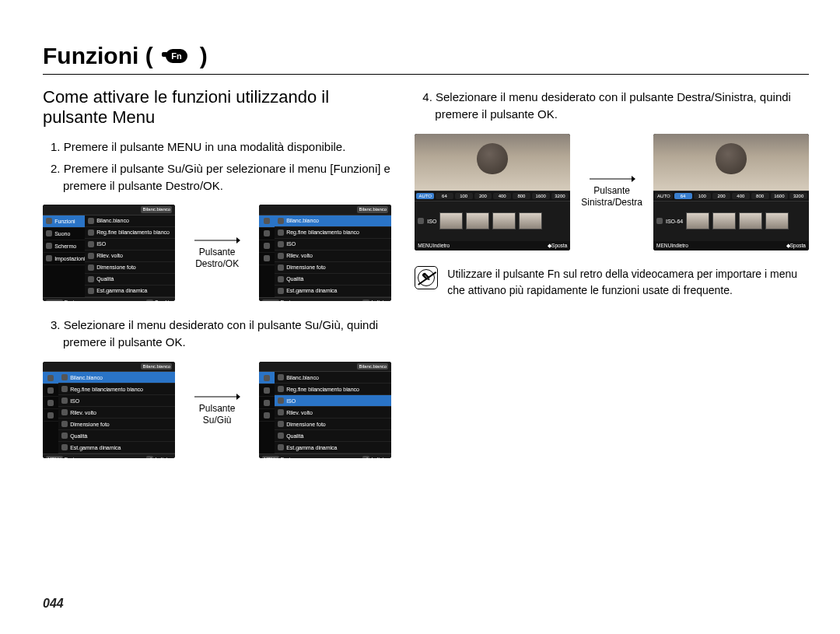  I want to click on arrow-sinistra-destra: Pulsante Sinistra/Destra, so click(611, 191).